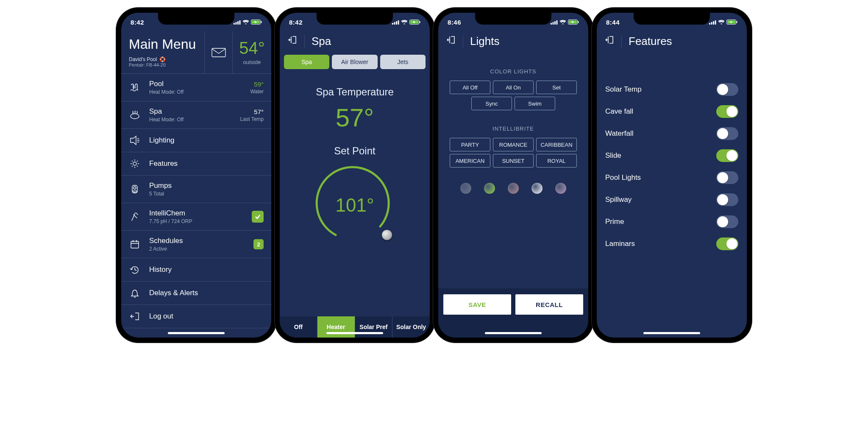 The height and width of the screenshot is (444, 868). I want to click on phone-spa: 8:42 Spa SpaAir BlowerJets Spa Temperatu…, so click(355, 175).